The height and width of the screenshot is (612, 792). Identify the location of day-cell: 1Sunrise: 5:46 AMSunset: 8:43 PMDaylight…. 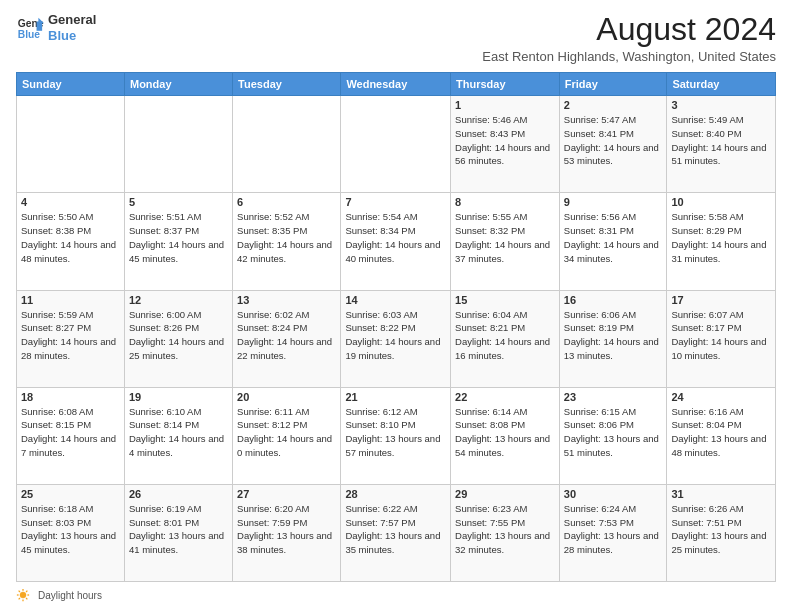
(506, 144).